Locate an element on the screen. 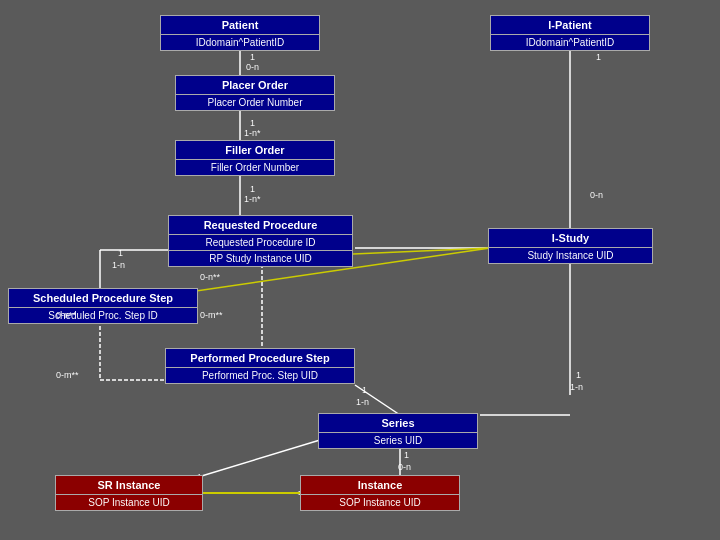  label-rp-pps-0n: 0-n** is located at coordinates (210, 277).